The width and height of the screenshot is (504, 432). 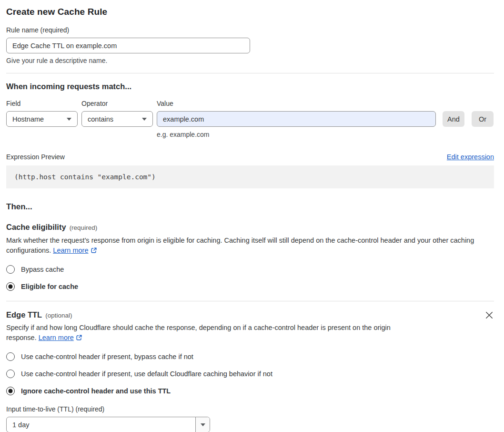 What do you see at coordinates (250, 30) in the screenshot?
I see `rule-name-label: Rule name (required)` at bounding box center [250, 30].